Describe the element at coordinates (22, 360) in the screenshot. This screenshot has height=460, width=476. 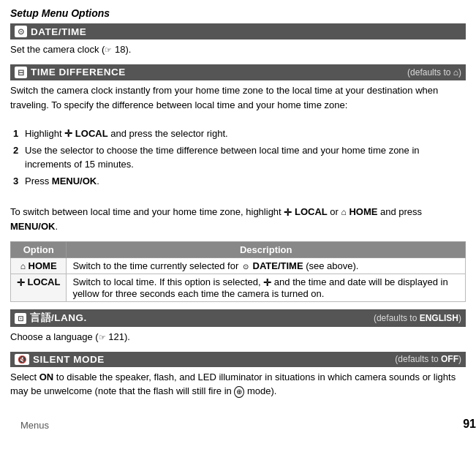
I see `silent-icon: 🔇` at that location.